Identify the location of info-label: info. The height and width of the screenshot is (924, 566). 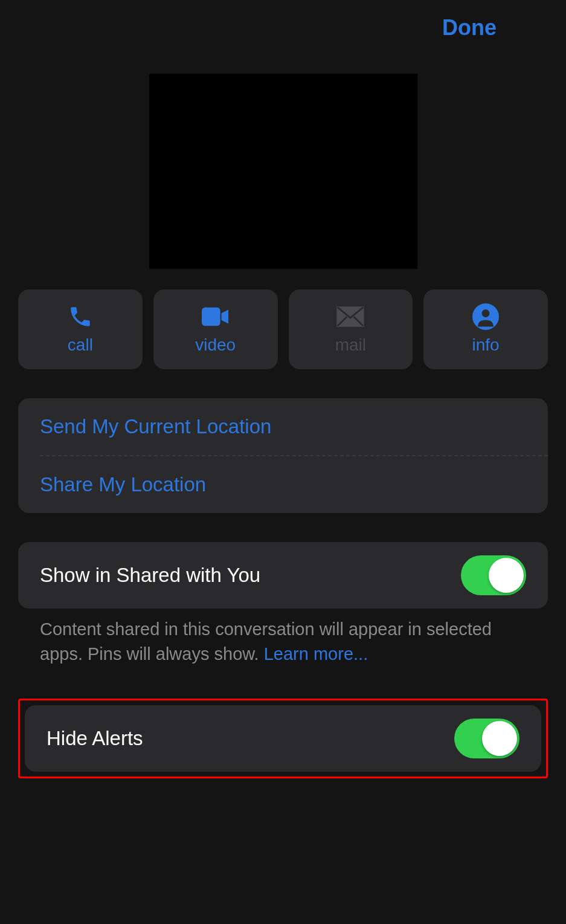
(486, 345).